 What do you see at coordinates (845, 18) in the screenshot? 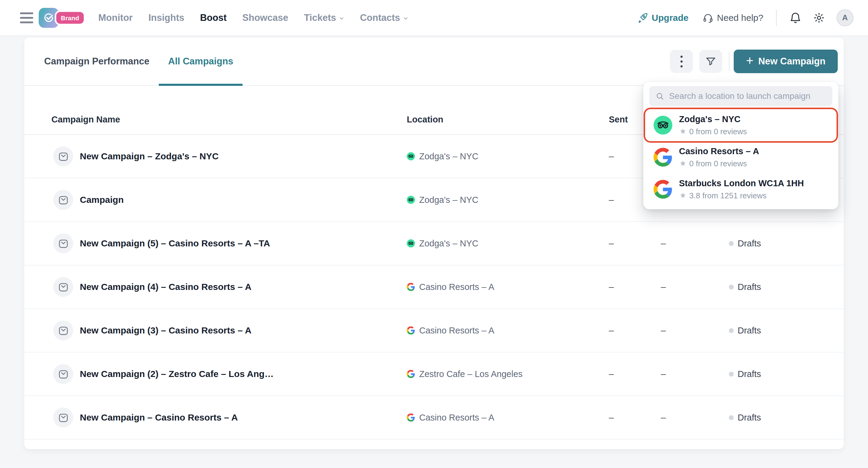
I see `avatar-initial: A` at bounding box center [845, 18].